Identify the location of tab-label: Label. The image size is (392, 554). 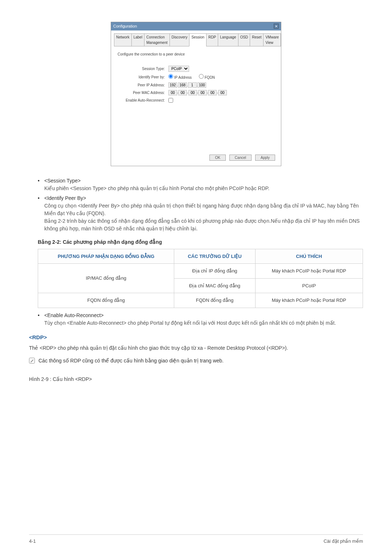
(138, 40).